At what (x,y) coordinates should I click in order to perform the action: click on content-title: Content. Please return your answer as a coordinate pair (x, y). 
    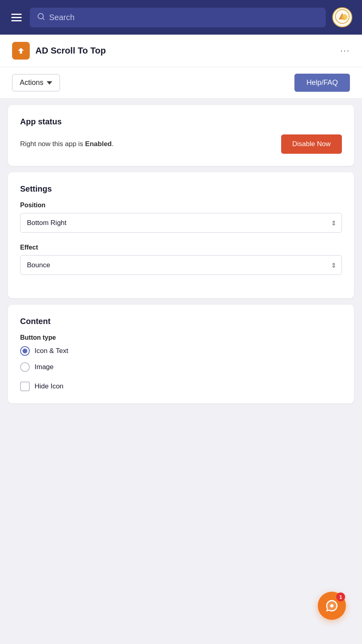
    Looking at the image, I should click on (181, 321).